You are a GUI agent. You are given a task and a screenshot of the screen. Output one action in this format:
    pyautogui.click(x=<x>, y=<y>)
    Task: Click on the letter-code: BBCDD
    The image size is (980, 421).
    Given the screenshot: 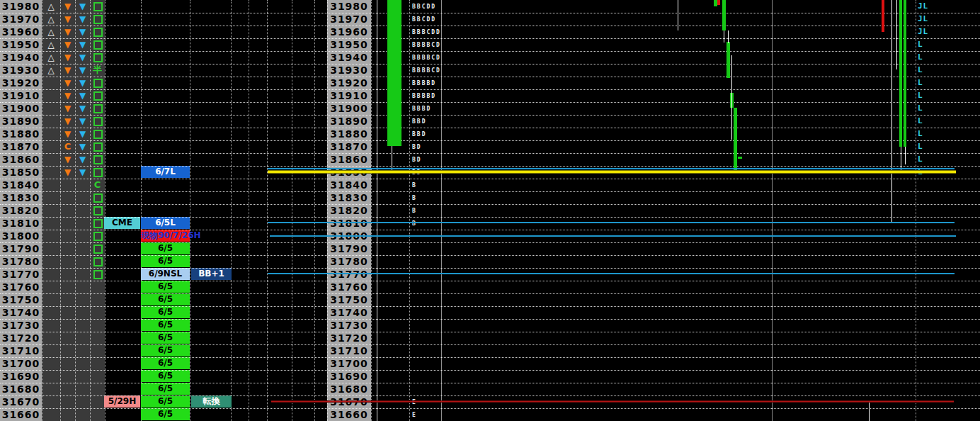 What is the action you would take?
    pyautogui.click(x=424, y=6)
    